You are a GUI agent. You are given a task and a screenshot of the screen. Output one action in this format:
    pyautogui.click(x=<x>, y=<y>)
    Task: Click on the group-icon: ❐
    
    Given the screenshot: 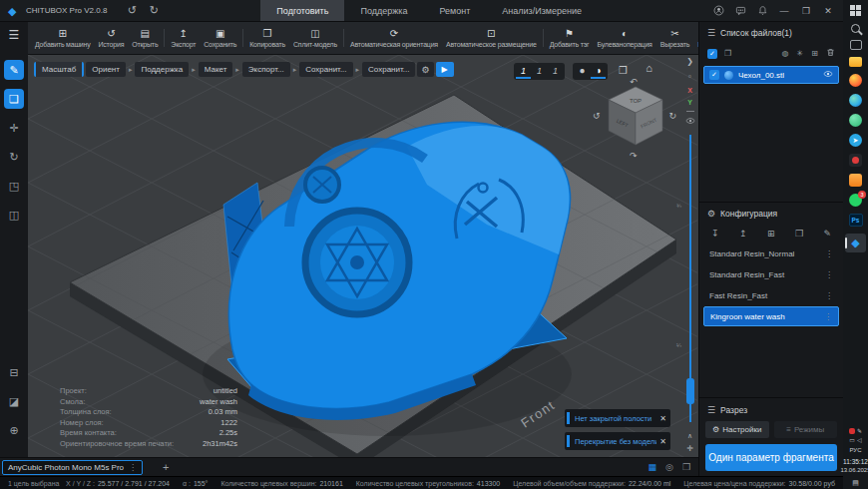 What is the action you would take?
    pyautogui.click(x=728, y=54)
    